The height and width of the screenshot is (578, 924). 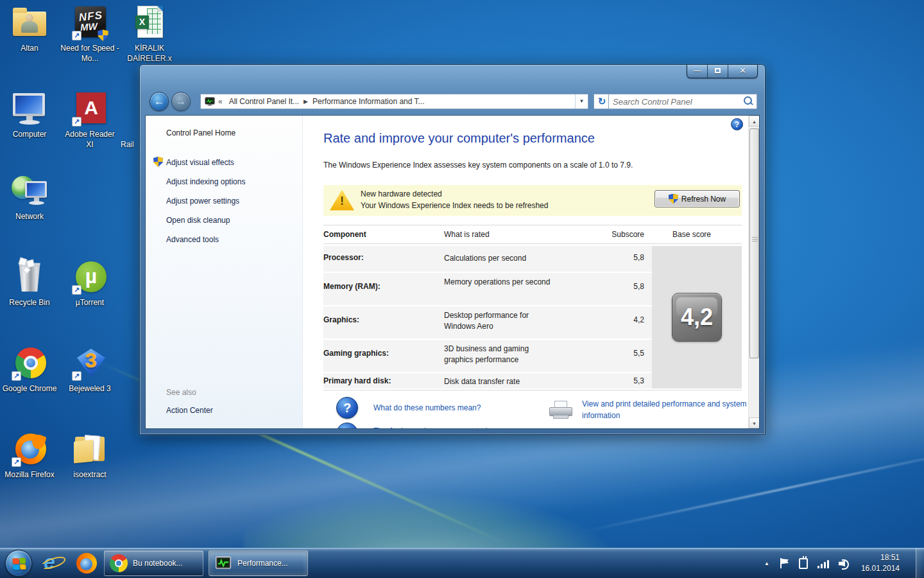 What do you see at coordinates (718, 72) in the screenshot?
I see `maximize-button` at bounding box center [718, 72].